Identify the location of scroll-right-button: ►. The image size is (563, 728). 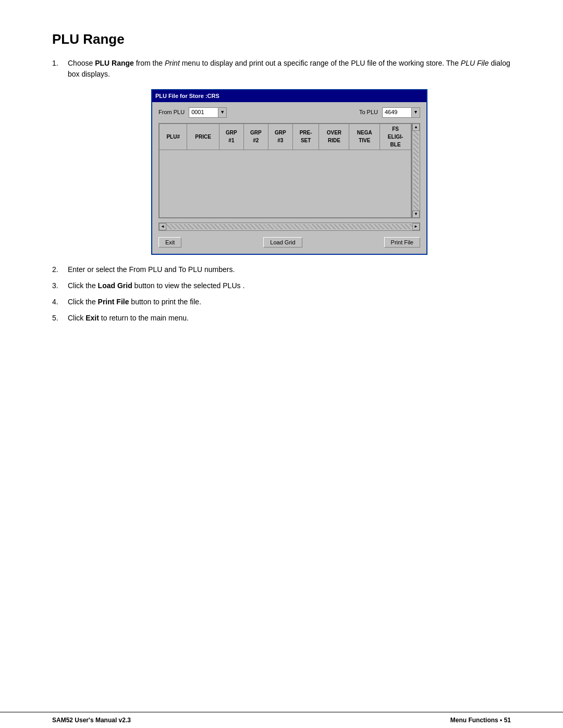
(416, 227).